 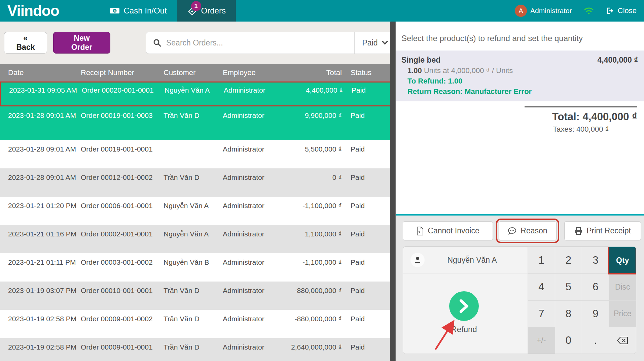 What do you see at coordinates (198, 324) in the screenshot?
I see `order-row: 2023-01-19 02:58 PM Order 00009-001-0002…` at bounding box center [198, 324].